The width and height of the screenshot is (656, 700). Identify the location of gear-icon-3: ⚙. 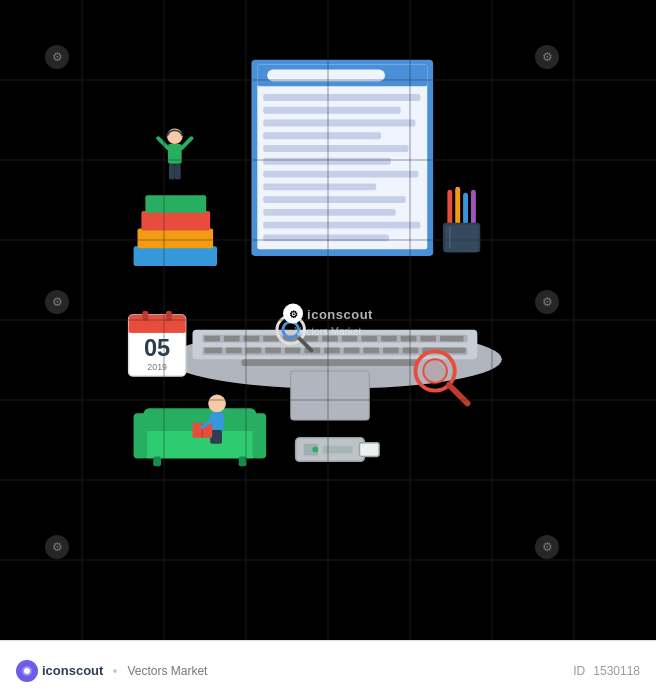
(57, 547).